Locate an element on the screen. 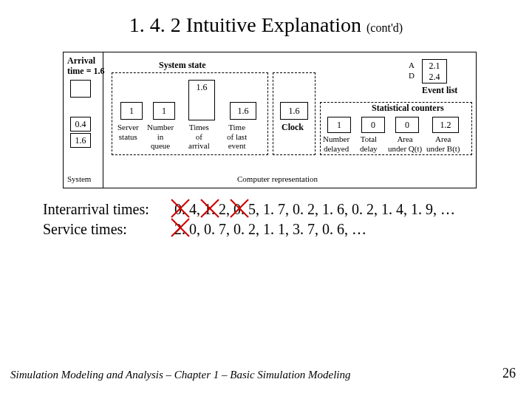 The height and width of the screenshot is (399, 532). arrival-time-label: Arrival time = 1.6 is located at coordinates (86, 66).